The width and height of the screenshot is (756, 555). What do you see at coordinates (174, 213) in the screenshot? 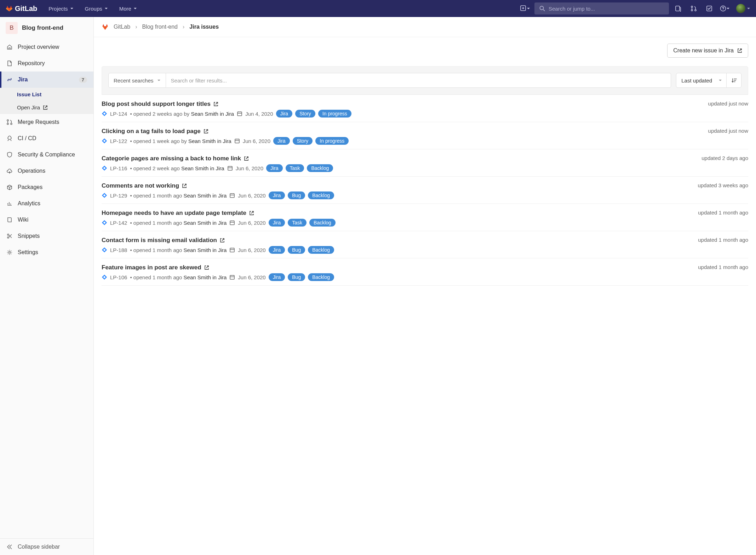
I see `issue-title-text: Homepage needs to have an update page te…` at bounding box center [174, 213].